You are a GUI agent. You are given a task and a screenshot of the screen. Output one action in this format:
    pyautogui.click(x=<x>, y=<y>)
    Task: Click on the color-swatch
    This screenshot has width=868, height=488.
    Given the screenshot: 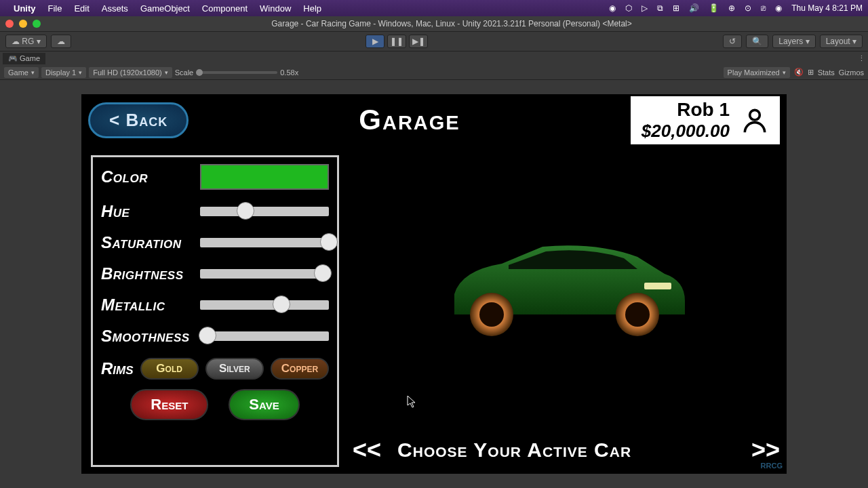 What is the action you would take?
    pyautogui.click(x=264, y=177)
    